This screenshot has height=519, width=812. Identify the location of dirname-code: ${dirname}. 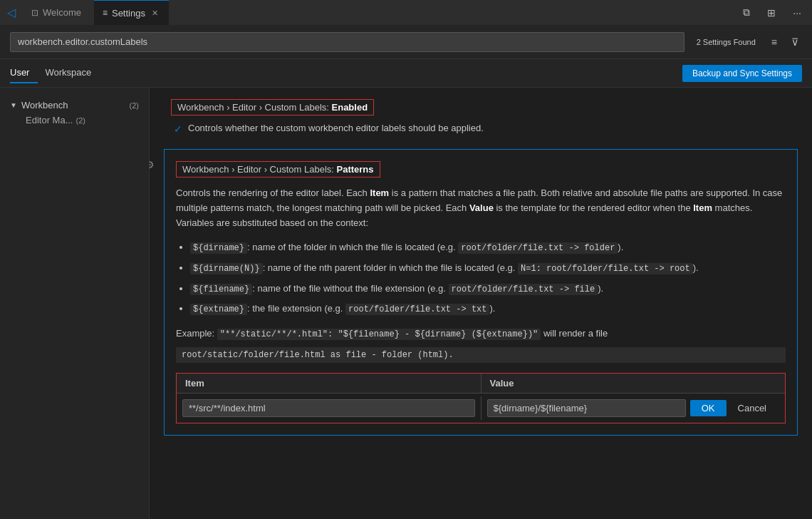
(219, 248).